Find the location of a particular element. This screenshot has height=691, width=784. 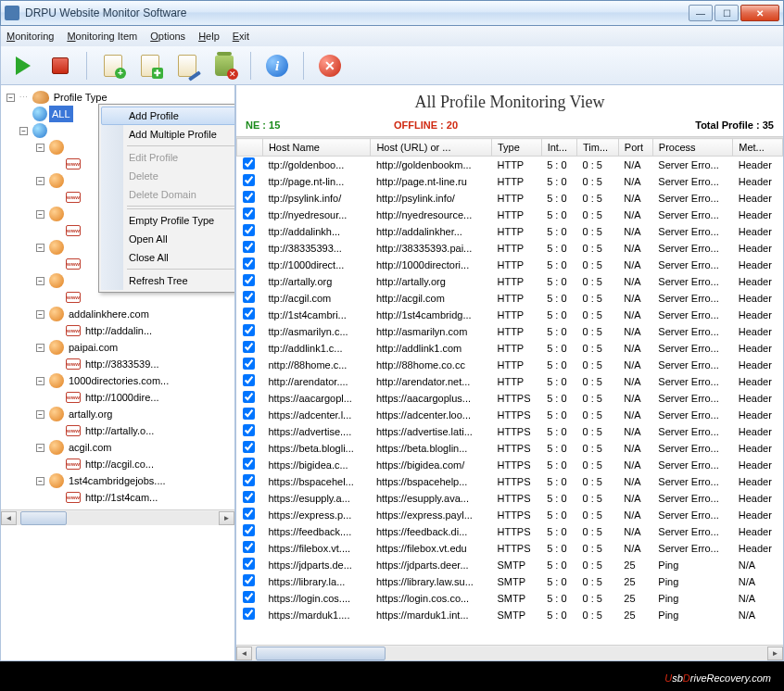

tree-domain-label: paipai.com is located at coordinates (93, 347).